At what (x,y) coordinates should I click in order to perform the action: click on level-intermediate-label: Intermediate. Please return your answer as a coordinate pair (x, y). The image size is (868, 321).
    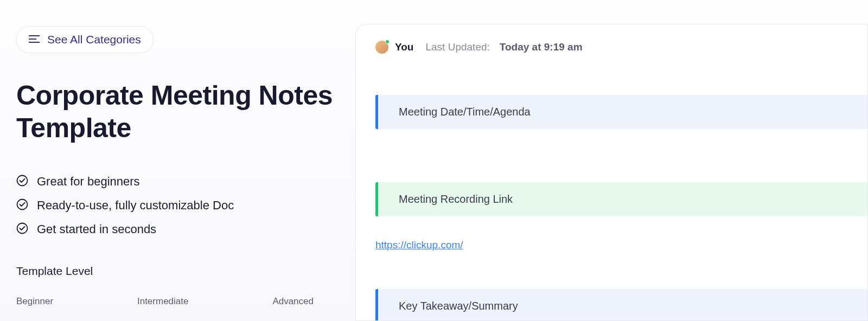
    Looking at the image, I should click on (163, 301).